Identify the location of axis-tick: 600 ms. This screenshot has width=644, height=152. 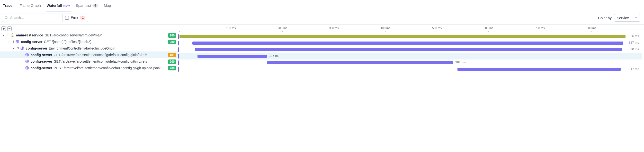
(488, 28).